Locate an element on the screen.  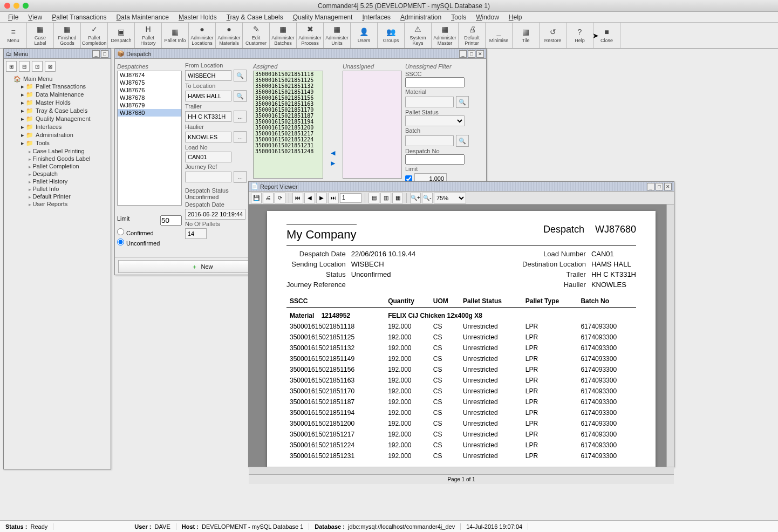
despatch-row: WJ87680 is located at coordinates (149, 113).